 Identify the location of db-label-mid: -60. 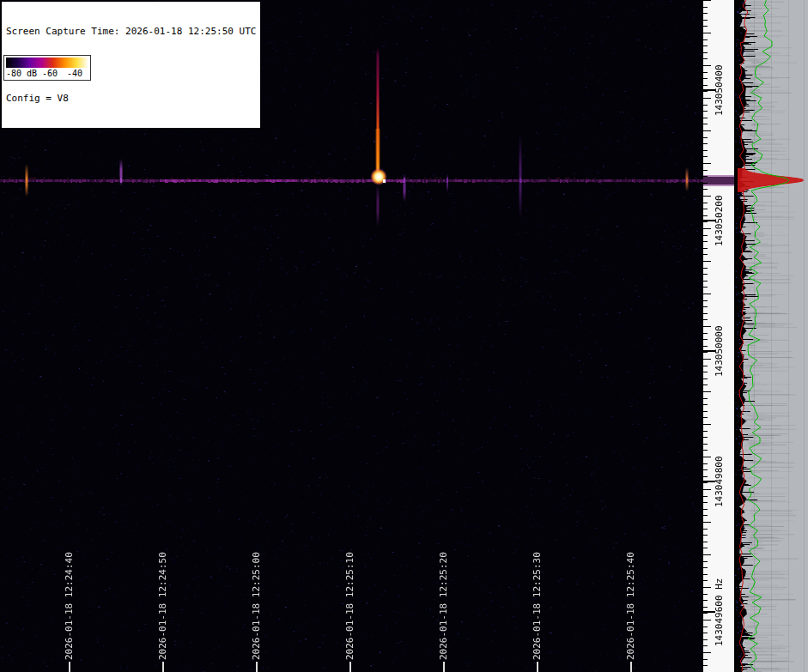
(50, 74).